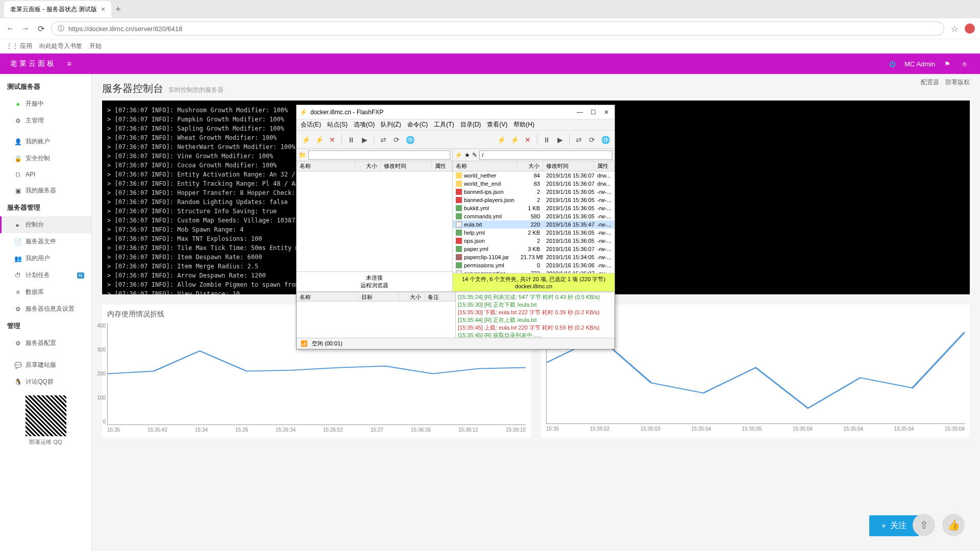 The height and width of the screenshot is (551, 980). I want to click on sidebar-item-account: 👤我的账户, so click(46, 142).